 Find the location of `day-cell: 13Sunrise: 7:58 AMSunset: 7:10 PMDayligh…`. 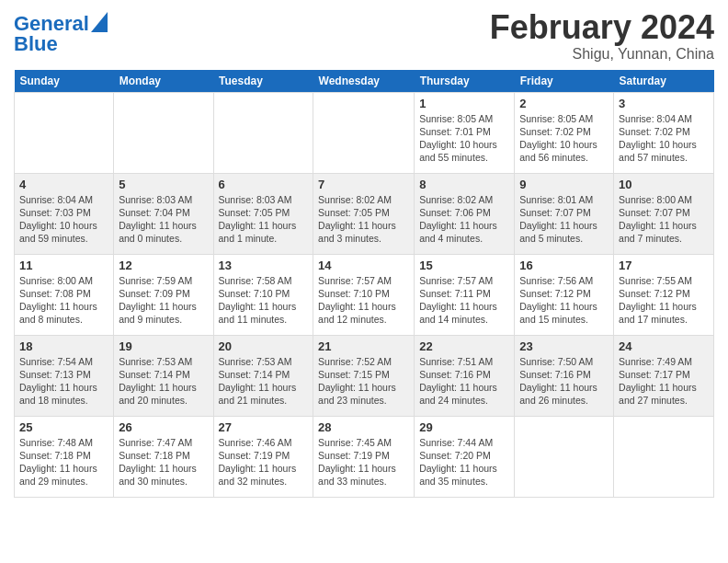

day-cell: 13Sunrise: 7:58 AMSunset: 7:10 PMDayligh… is located at coordinates (263, 294).